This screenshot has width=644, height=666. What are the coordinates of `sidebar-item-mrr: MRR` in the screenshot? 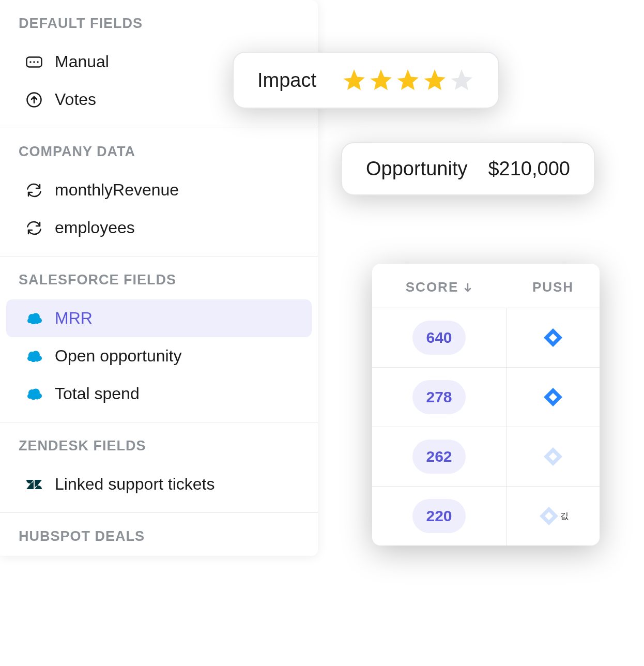 It's located at (159, 319).